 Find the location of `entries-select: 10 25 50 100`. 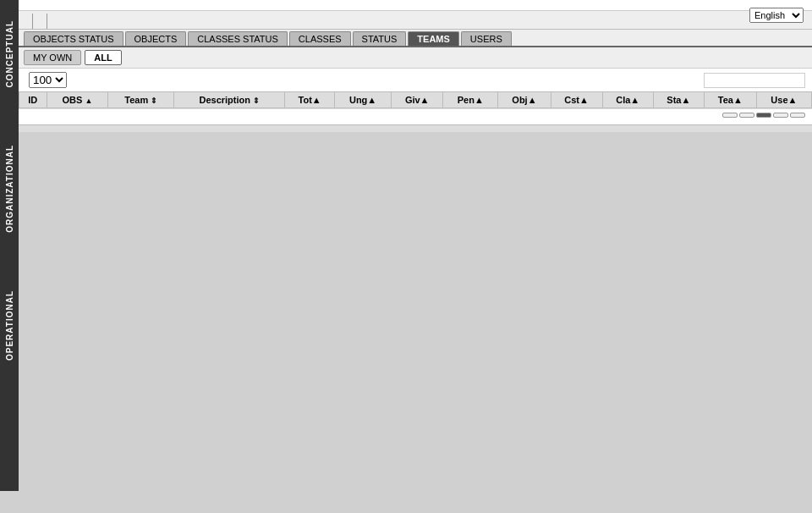

entries-select: 10 25 50 100 is located at coordinates (47, 80).